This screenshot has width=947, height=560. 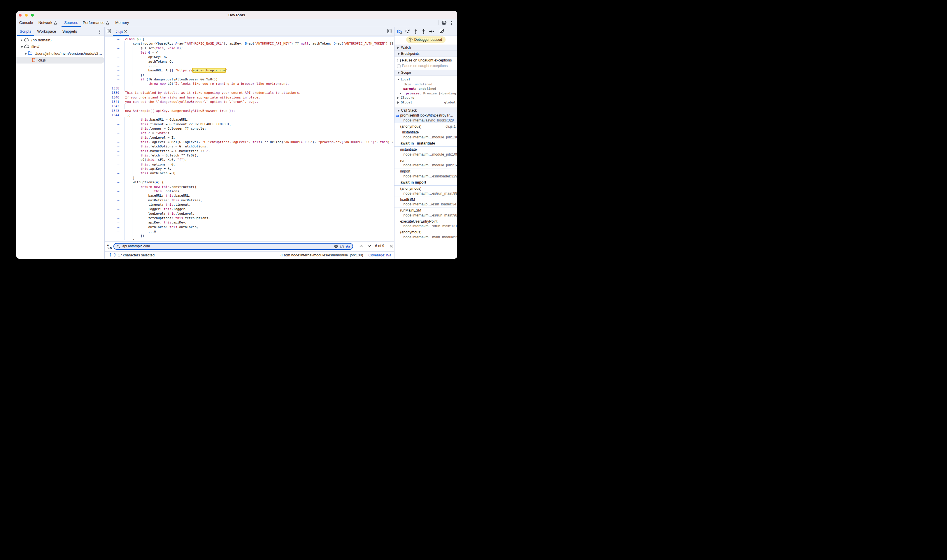 I want to click on frame-location: node:internal/m…module_job:130, so click(x=430, y=137).